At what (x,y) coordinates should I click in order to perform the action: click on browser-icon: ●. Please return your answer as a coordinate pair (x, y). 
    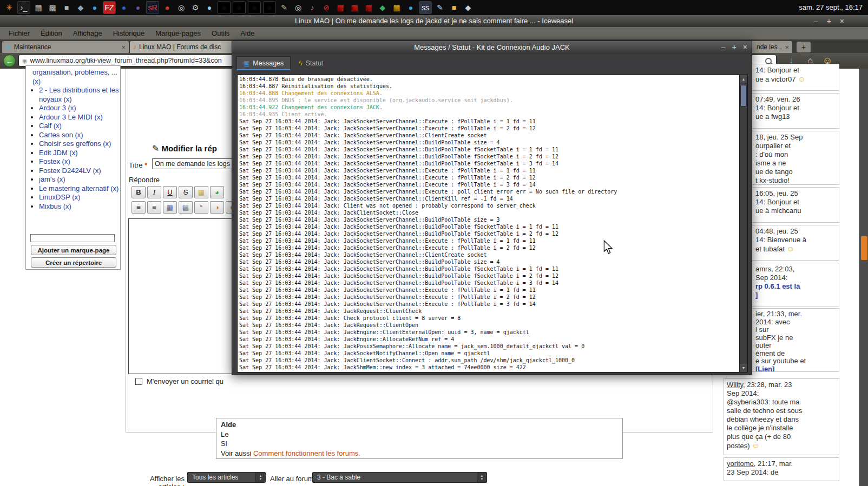
    Looking at the image, I should click on (95, 8).